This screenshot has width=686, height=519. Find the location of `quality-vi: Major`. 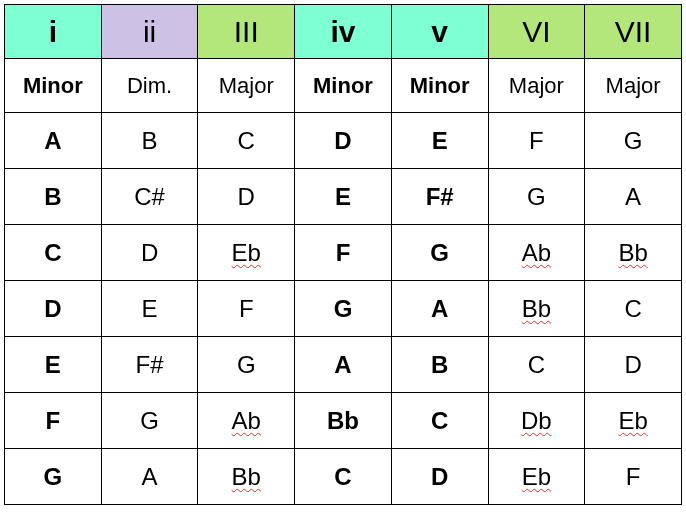

quality-vi: Major is located at coordinates (536, 86).